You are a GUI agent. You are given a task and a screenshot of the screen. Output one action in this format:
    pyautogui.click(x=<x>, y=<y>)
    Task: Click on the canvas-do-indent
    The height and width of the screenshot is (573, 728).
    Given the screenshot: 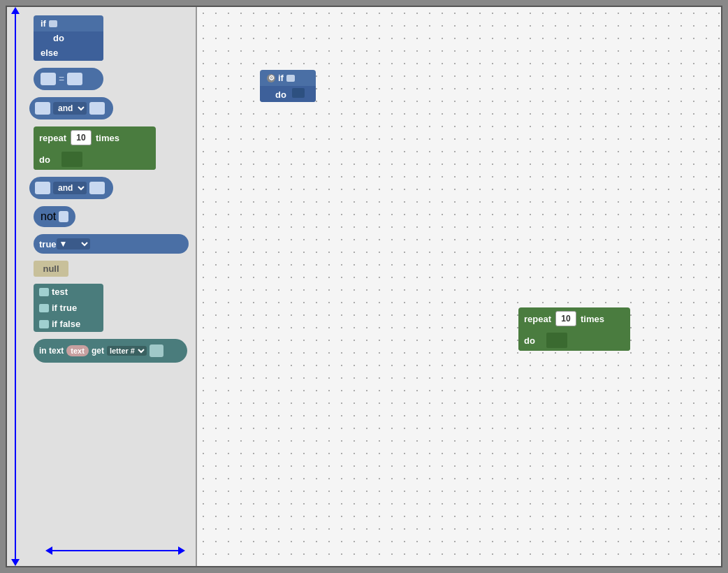 What is the action you would take?
    pyautogui.click(x=557, y=340)
    